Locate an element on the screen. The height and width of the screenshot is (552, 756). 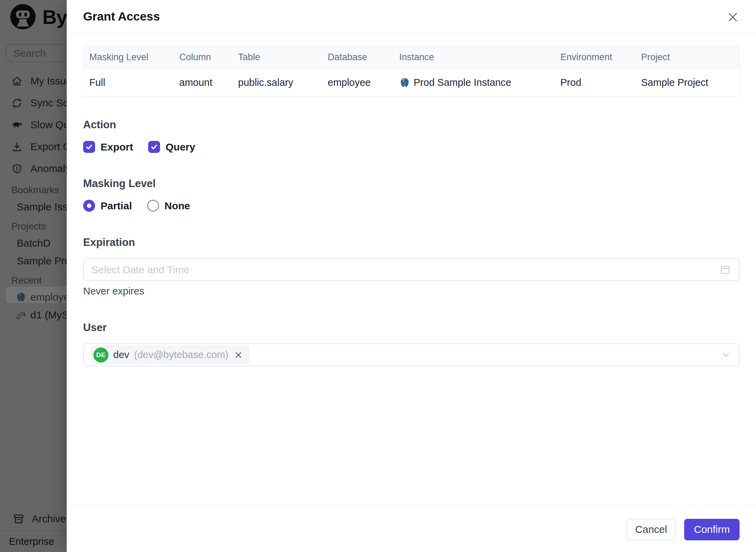
cell-column: amount is located at coordinates (203, 83).